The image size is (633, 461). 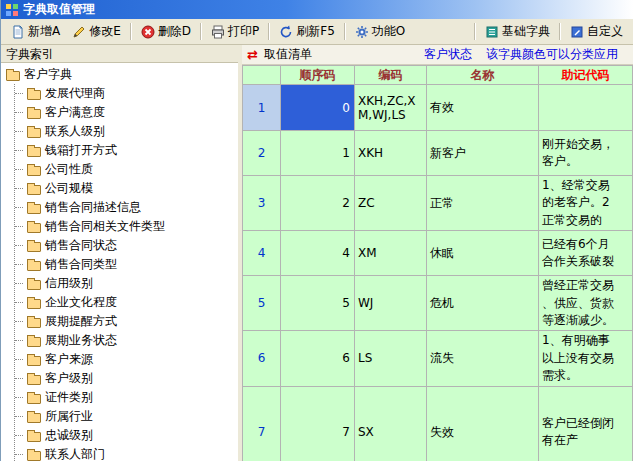 What do you see at coordinates (126, 150) in the screenshot?
I see `tree-item: 钱箱打开方式` at bounding box center [126, 150].